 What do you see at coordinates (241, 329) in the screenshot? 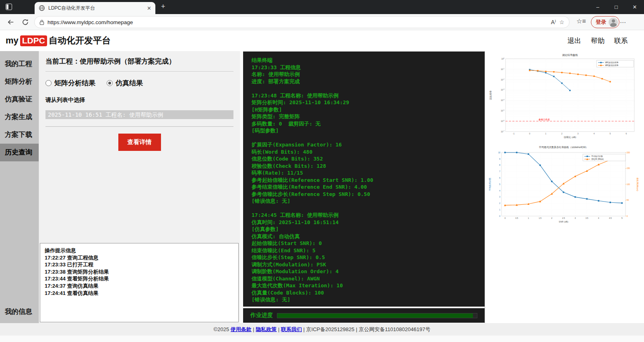
I see `footer-link-0: 使用条款` at bounding box center [241, 329].